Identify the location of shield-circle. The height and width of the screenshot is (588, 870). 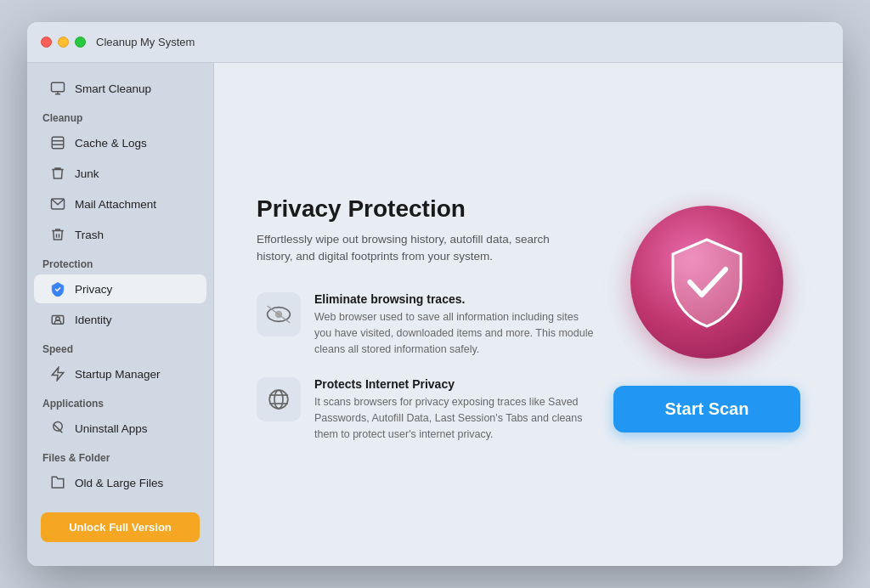
(707, 282).